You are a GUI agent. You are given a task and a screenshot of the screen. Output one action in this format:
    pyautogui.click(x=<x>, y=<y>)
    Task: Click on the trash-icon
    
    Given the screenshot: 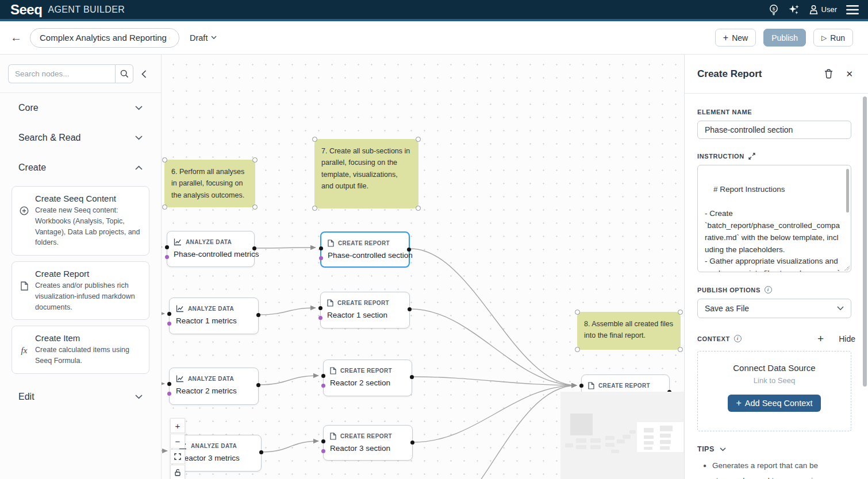 What is the action you would take?
    pyautogui.click(x=829, y=74)
    